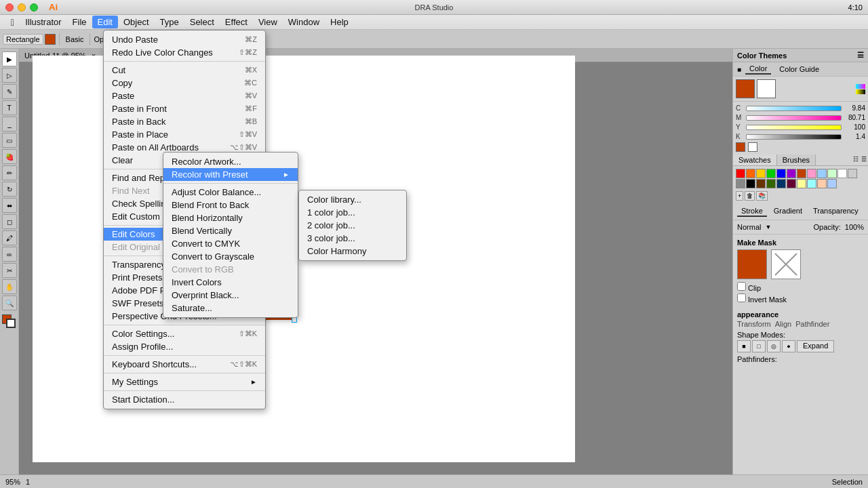 Image resolution: width=868 pixels, height=488 pixels. Describe the element at coordinates (80, 22) in the screenshot. I see `menu-file: File` at that location.